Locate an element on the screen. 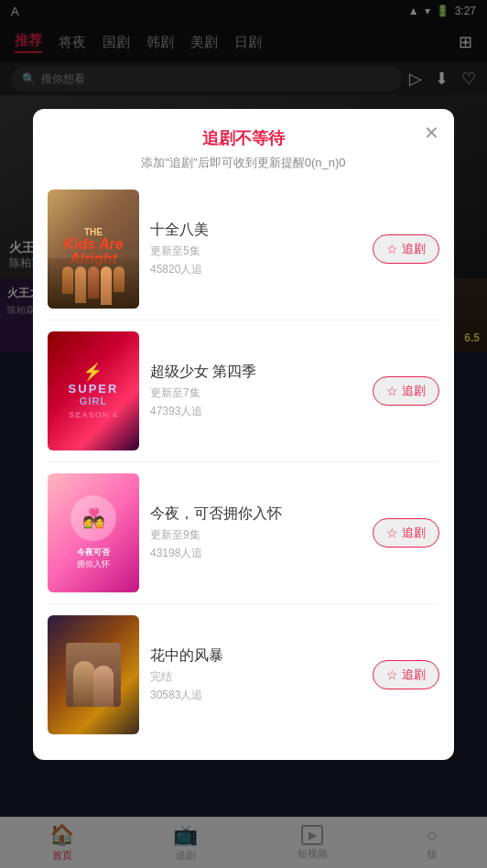 The height and width of the screenshot is (868, 487). show-followers-3: 43198人追 is located at coordinates (256, 553).